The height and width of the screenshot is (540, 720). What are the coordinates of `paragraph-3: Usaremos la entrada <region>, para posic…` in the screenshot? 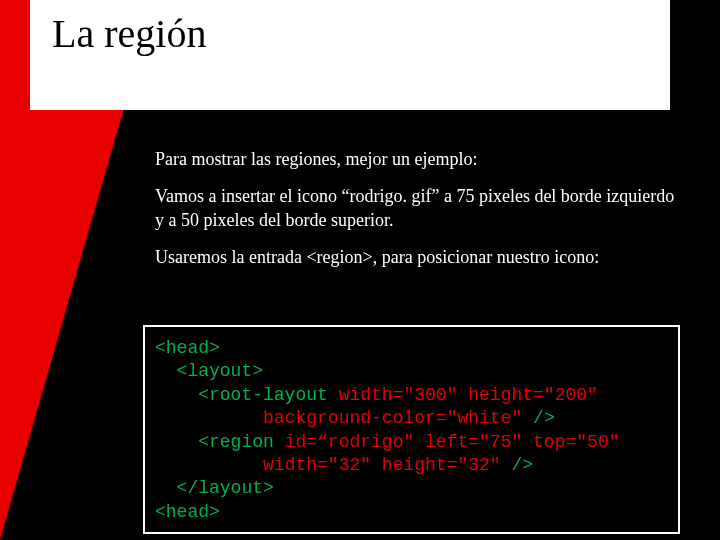 It's located at (418, 258).